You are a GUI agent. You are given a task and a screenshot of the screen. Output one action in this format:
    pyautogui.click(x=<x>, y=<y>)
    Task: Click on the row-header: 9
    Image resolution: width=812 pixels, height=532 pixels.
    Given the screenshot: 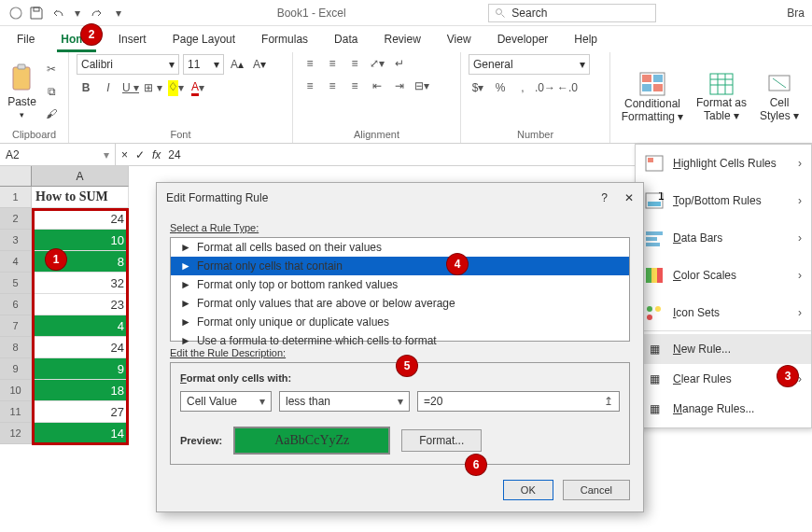 What is the action you would take?
    pyautogui.click(x=16, y=370)
    